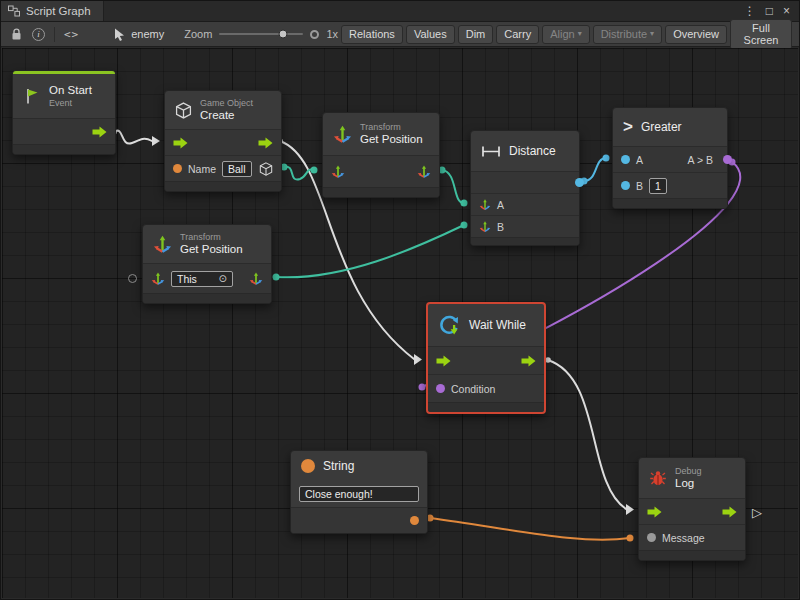 This screenshot has height=600, width=800. What do you see at coordinates (223, 168) in the screenshot?
I see `name-input-row: Name Ball` at bounding box center [223, 168].